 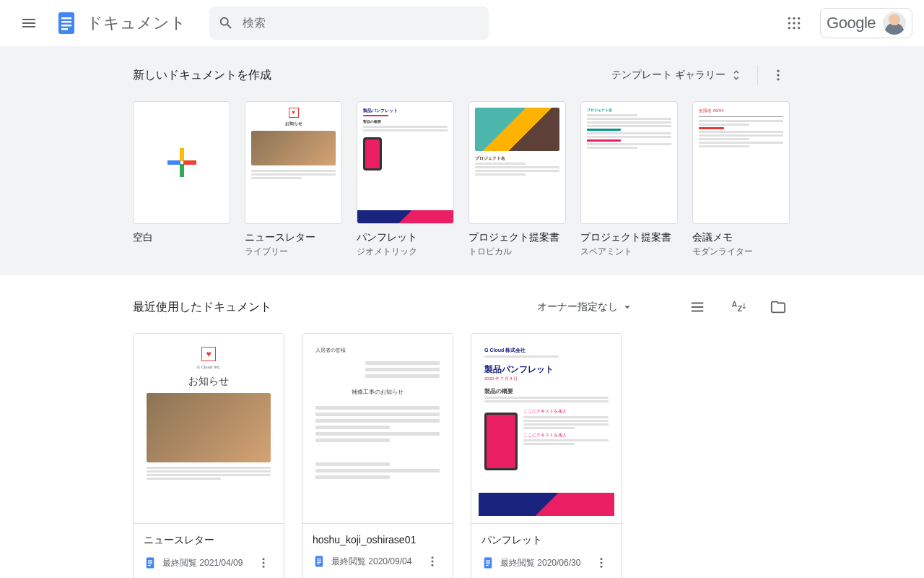 I want to click on template-blank: 空白, so click(x=182, y=179).